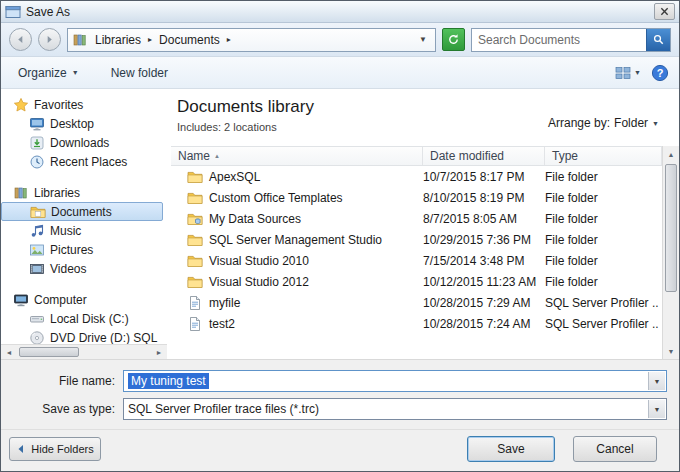 This screenshot has width=680, height=472. What do you see at coordinates (140, 73) in the screenshot?
I see `new-folder-label: New folder` at bounding box center [140, 73].